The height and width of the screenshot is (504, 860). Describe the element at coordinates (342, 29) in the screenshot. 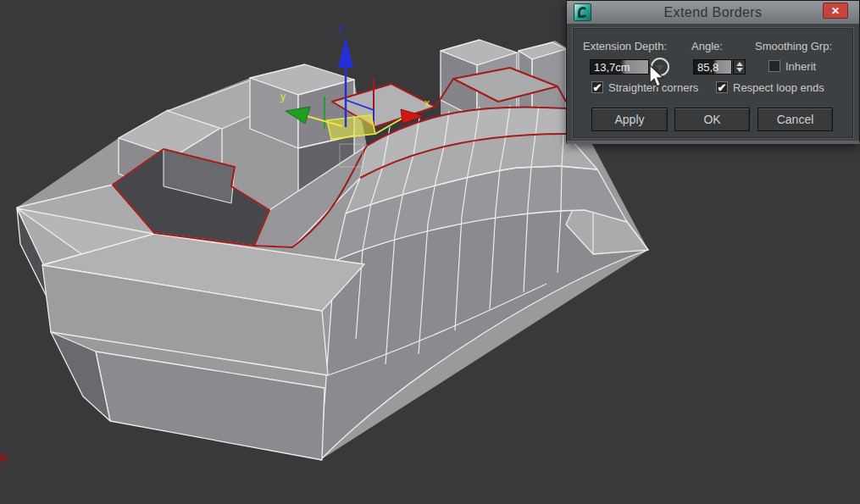

I see `z-axis-label: z` at that location.